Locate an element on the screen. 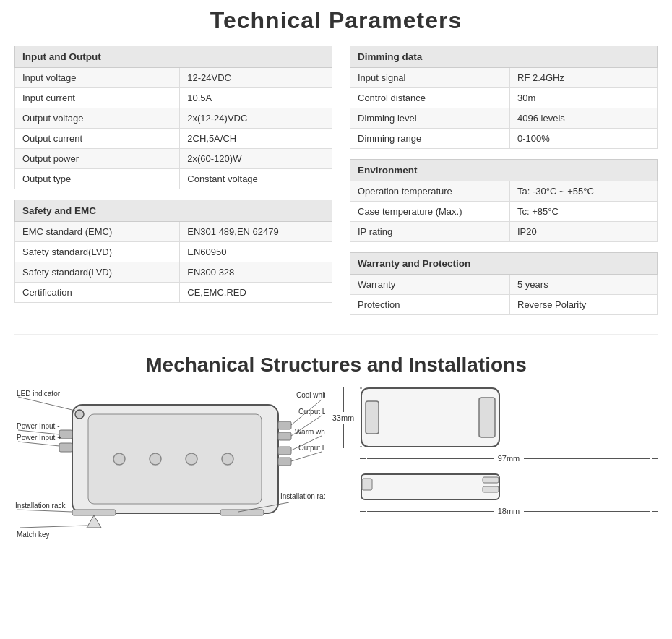  table-cell-value: EN60950 is located at coordinates (256, 252).